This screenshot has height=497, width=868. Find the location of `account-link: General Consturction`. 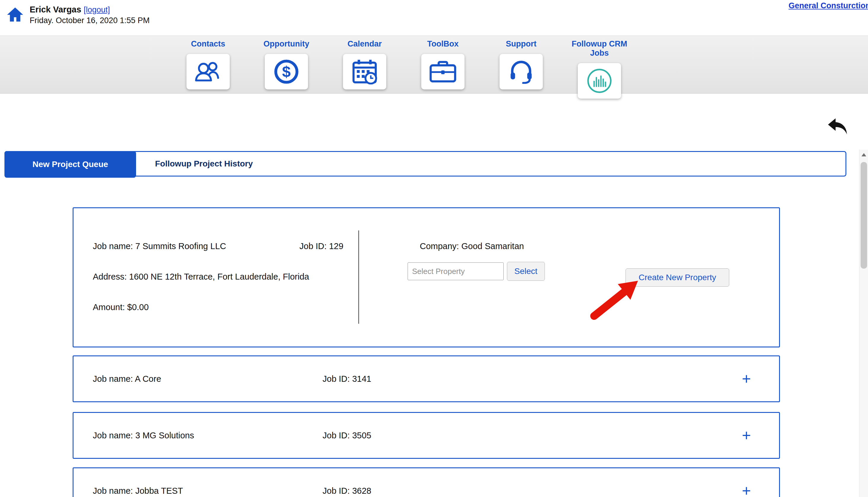

account-link: General Consturction is located at coordinates (828, 5).